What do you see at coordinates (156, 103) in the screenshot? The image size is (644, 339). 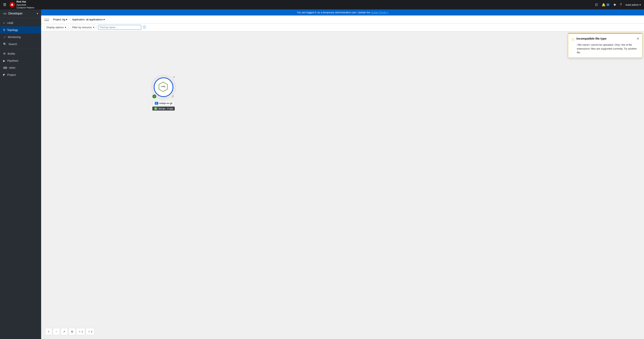 I see `node-badge-d: D` at bounding box center [156, 103].